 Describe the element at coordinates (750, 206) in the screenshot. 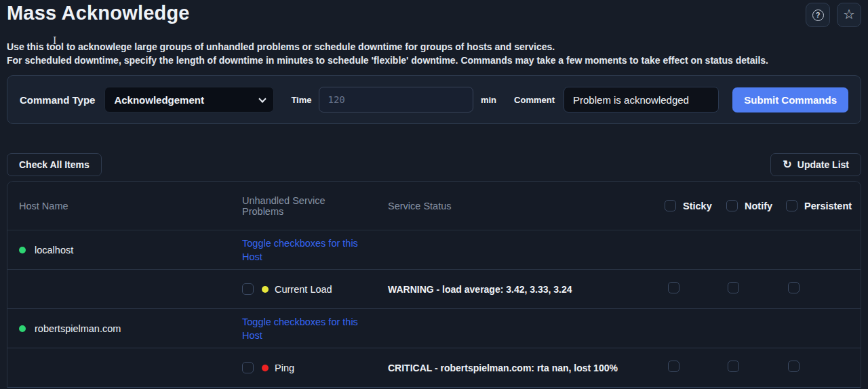

I see `column-header-notify: Notify` at that location.